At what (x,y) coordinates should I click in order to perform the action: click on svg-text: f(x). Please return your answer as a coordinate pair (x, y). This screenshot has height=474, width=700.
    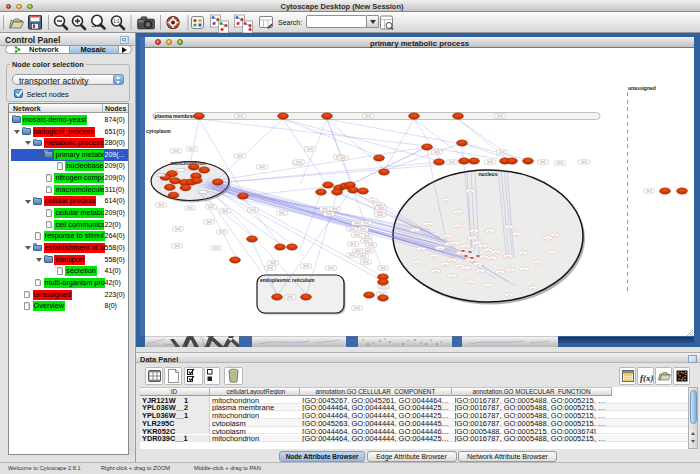
    Looking at the image, I should click on (647, 378).